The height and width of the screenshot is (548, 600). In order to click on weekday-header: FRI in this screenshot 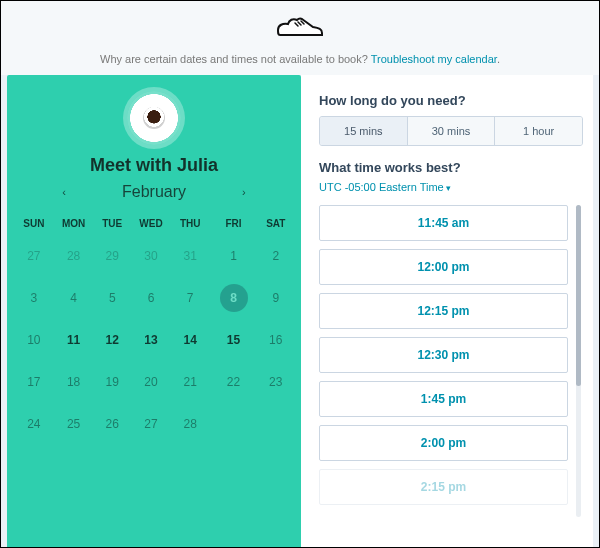, I will do `click(234, 224)`.